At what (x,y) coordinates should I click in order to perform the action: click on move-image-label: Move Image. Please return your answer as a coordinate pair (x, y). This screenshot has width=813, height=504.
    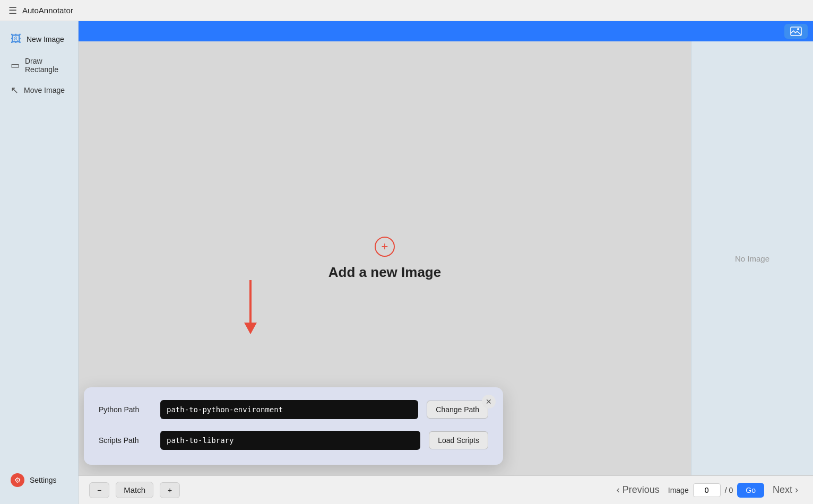
    Looking at the image, I should click on (45, 90).